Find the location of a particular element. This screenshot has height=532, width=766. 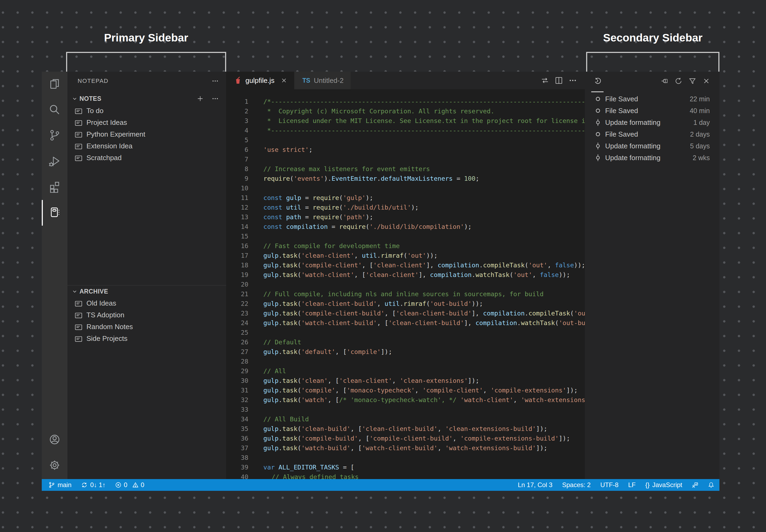

archive-section-header: ARCHIVE is located at coordinates (147, 291).